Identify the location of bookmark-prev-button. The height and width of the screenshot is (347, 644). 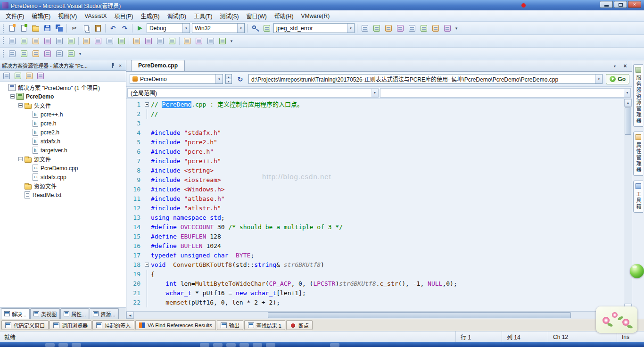
(210, 41).